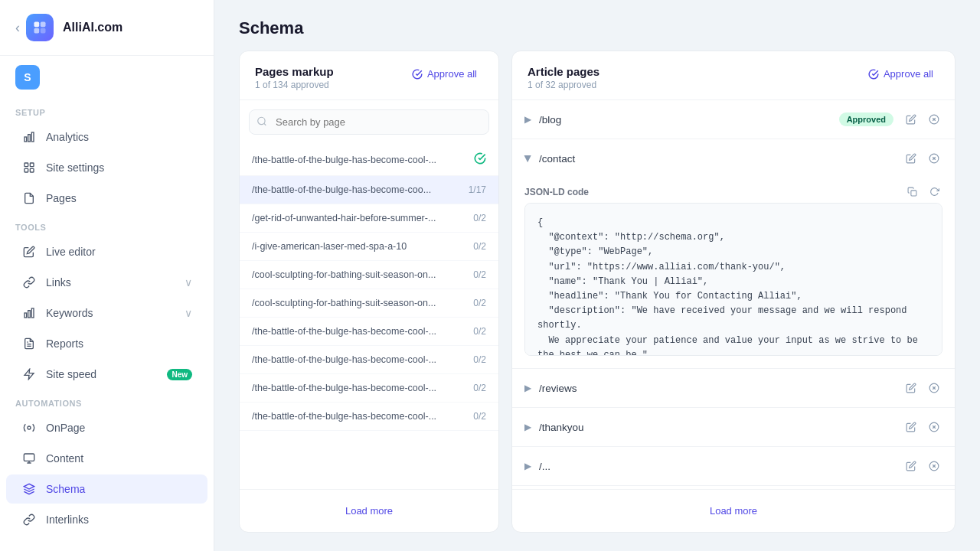  What do you see at coordinates (867, 119) in the screenshot?
I see `approved-badge: Approved` at bounding box center [867, 119].